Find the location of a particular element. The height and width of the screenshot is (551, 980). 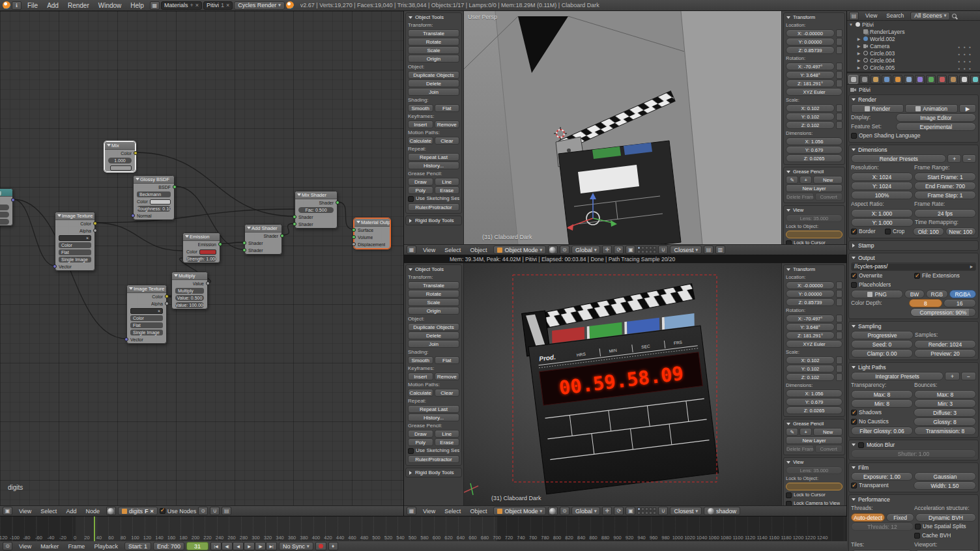

shadows-checkbox: Shadows is located at coordinates (882, 413).